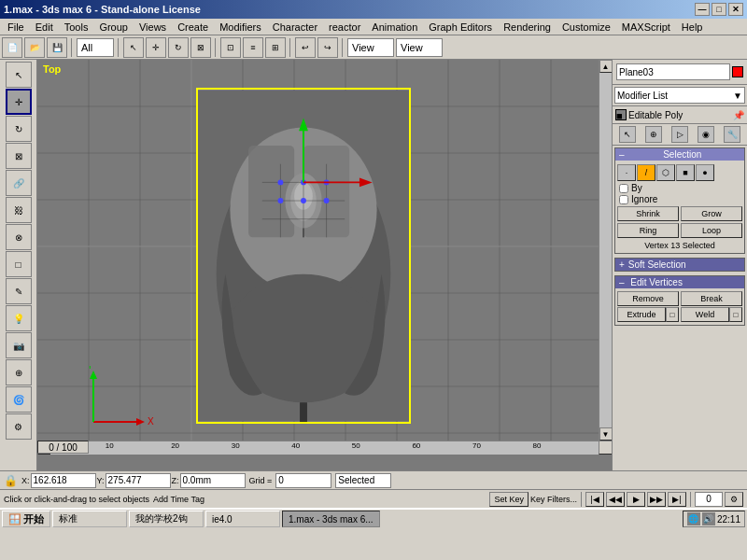 The height and width of the screenshot is (560, 747). Describe the element at coordinates (275, 48) in the screenshot. I see `array-button: ⊞` at that location.